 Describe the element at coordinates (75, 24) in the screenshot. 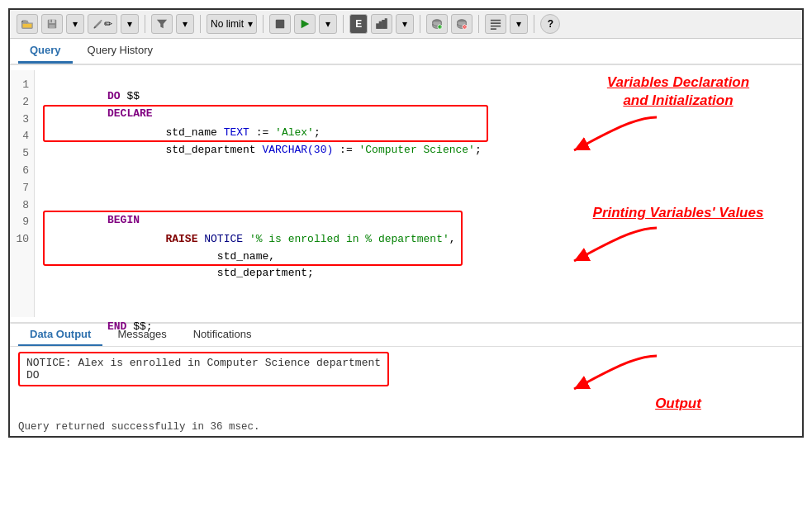

I see `save-dropdown-button: ▾` at that location.